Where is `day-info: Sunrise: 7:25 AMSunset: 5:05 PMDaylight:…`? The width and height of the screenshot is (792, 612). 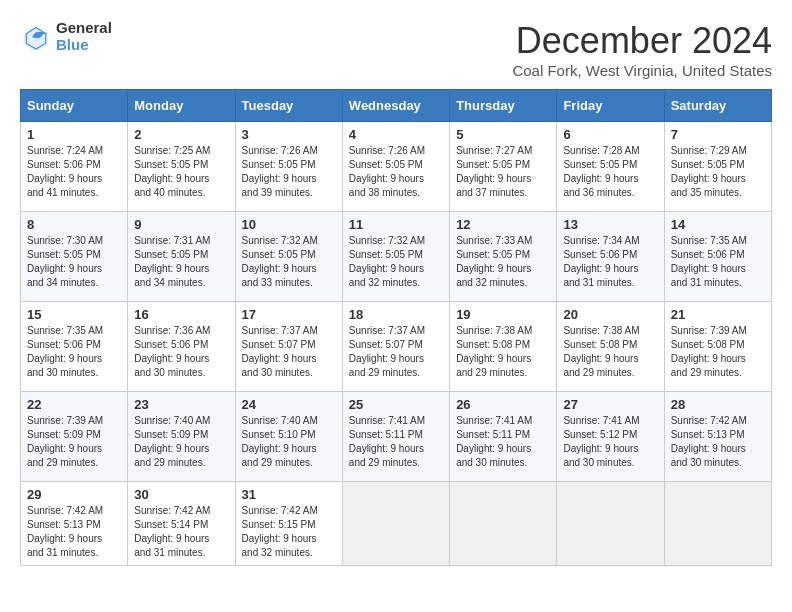 day-info: Sunrise: 7:25 AMSunset: 5:05 PMDaylight:… is located at coordinates (172, 172).